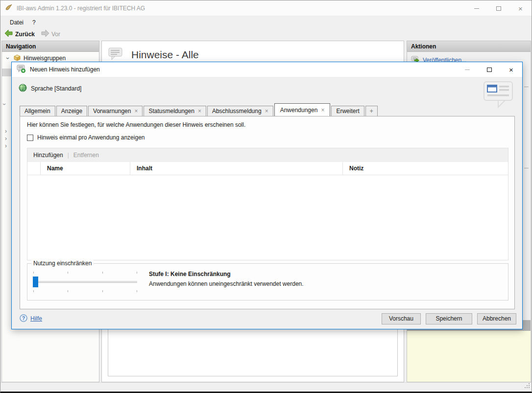  I want to click on once-per-app-option: Hinweis einmal pro Anwendung anzeigen, so click(86, 138).